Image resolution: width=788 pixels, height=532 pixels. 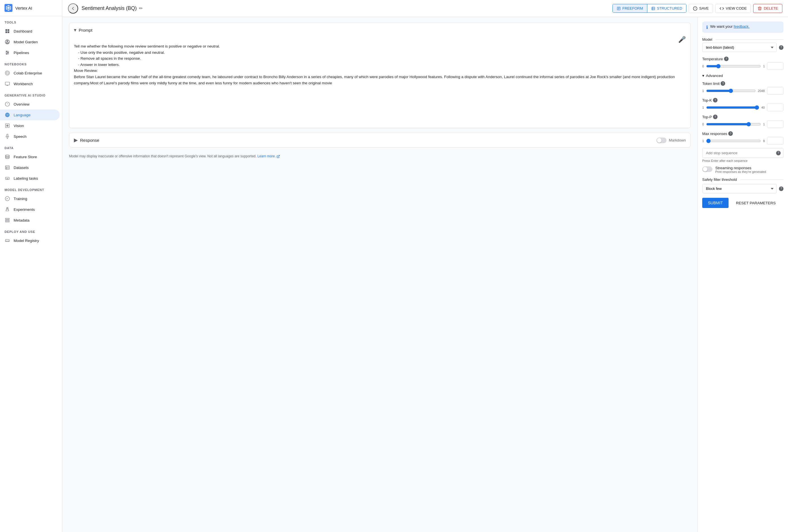 I want to click on response-card-header: ▶ Response Markdown, so click(x=380, y=140).